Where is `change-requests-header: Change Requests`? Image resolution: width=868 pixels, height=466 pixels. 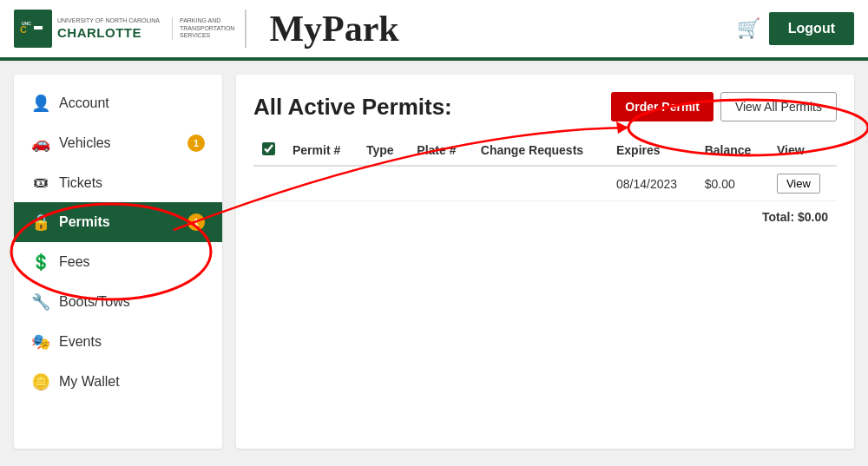
change-requests-header: Change Requests is located at coordinates (540, 151).